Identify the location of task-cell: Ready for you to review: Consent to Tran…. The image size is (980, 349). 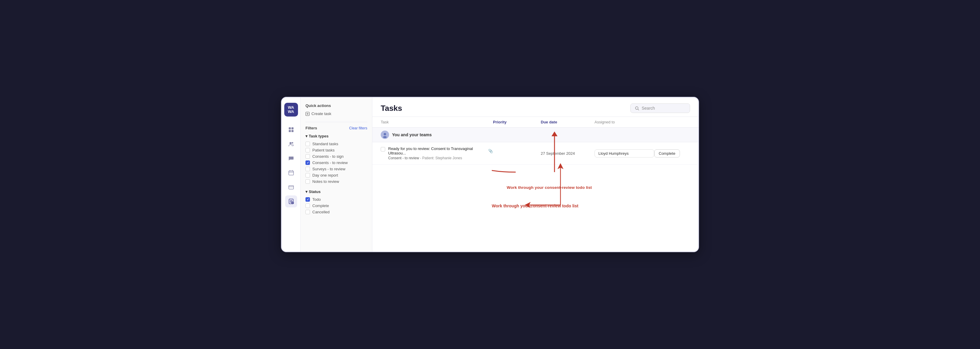
(437, 153).